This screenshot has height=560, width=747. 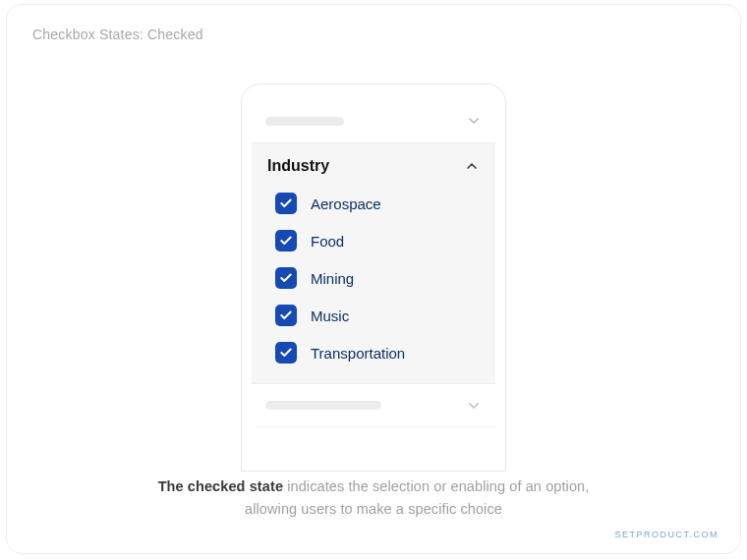 I want to click on caption-line-2: allowing users to make a specific choice, so click(x=374, y=509).